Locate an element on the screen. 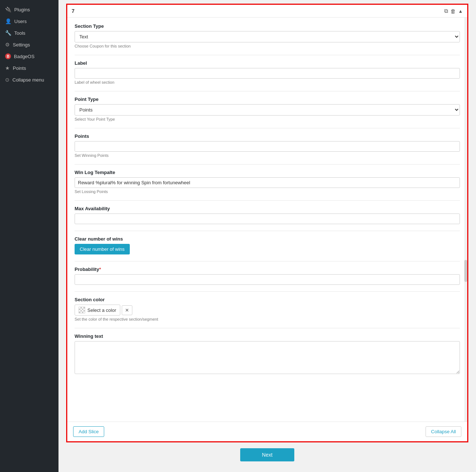 The height and width of the screenshot is (472, 476). sidebar-label-tools: Tools is located at coordinates (20, 33).